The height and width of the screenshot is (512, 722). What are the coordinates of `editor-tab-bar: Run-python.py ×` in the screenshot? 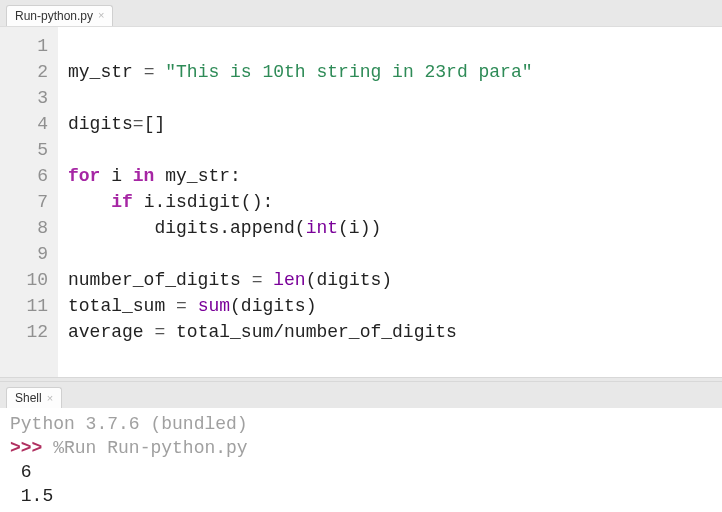 It's located at (361, 13).